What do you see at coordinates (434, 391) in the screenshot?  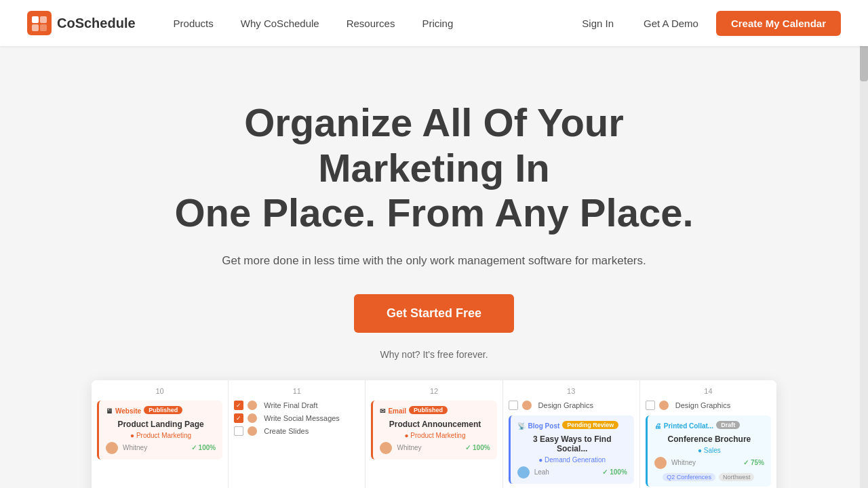 I see `day-number-12: 12` at bounding box center [434, 391].